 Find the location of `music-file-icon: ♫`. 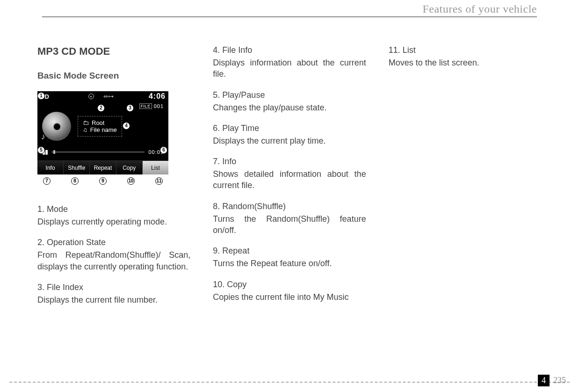

music-file-icon: ♫ is located at coordinates (85, 130).